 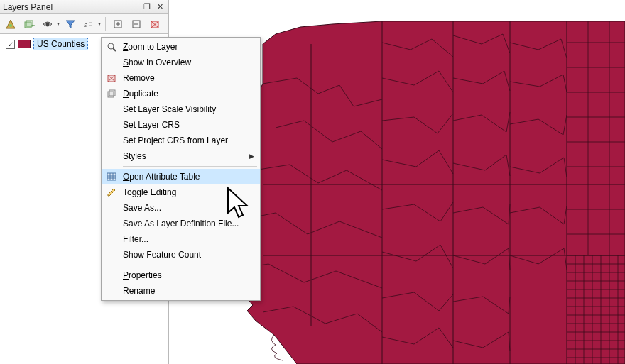 What do you see at coordinates (11, 24) in the screenshot?
I see `style-manager-icon` at bounding box center [11, 24].